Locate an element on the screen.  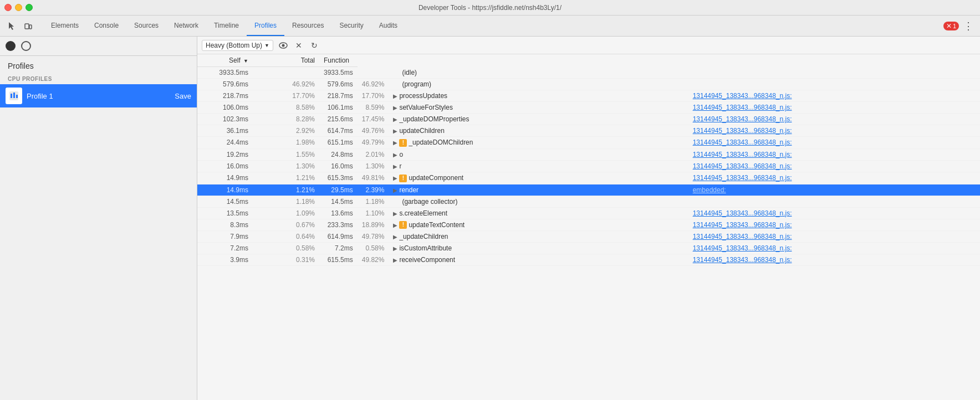
table-row: 14.9ms1.21%615.3ms49.81%▶!updateComponen… is located at coordinates (589, 178).